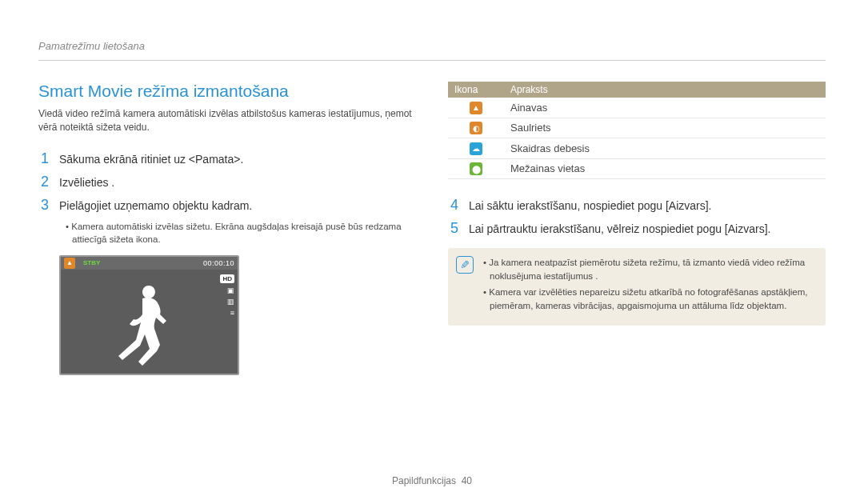 Image resolution: width=864 pixels, height=504 pixels. Describe the element at coordinates (476, 169) in the screenshot. I see `forest-icon` at that location.